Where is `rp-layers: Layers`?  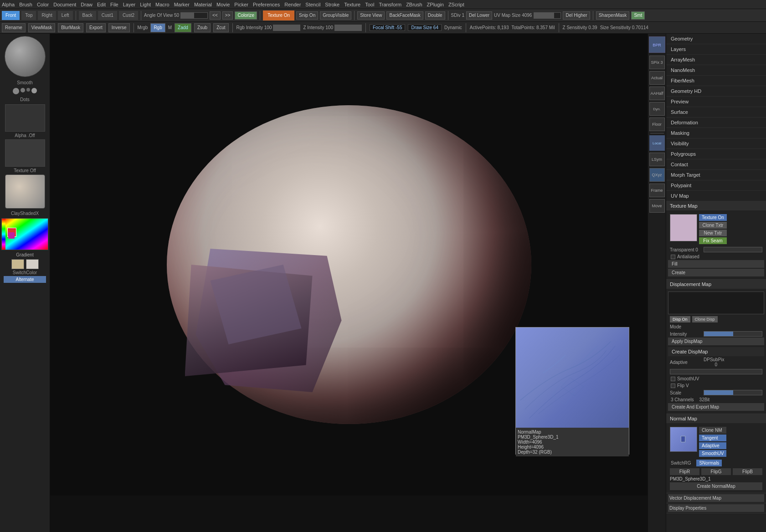
rp-layers: Layers is located at coordinates (716, 49).